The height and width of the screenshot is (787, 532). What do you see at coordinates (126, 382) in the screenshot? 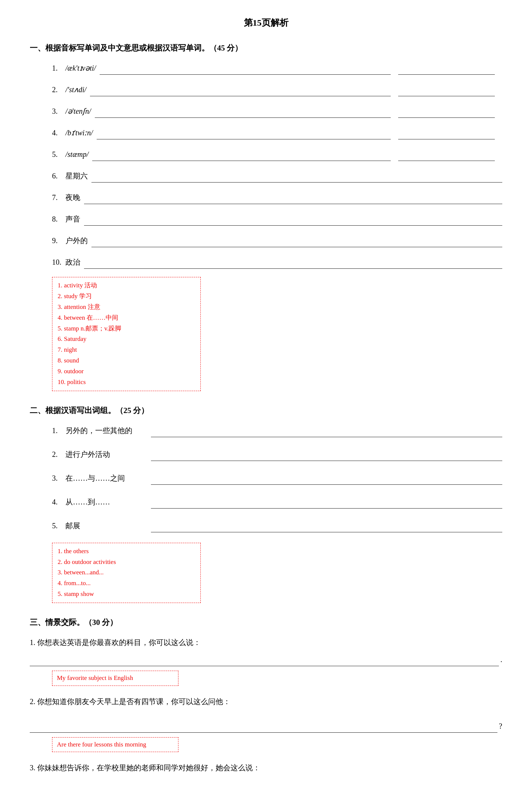
I see `answer-item: 10. politics` at bounding box center [126, 382].